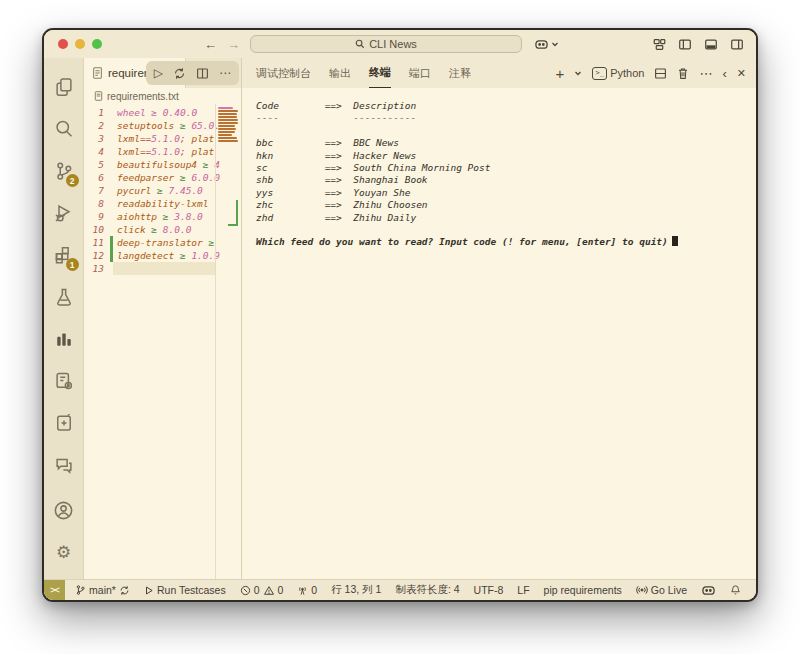 Image resolution: width=800 pixels, height=654 pixels. Describe the element at coordinates (64, 129) in the screenshot. I see `search-icon` at that location.